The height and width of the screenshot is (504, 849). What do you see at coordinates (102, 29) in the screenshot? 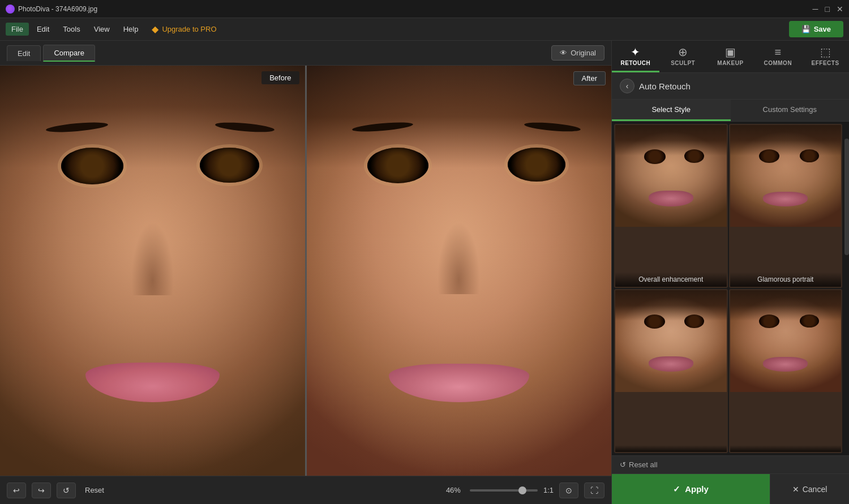
I see `menu-view: View` at bounding box center [102, 29].